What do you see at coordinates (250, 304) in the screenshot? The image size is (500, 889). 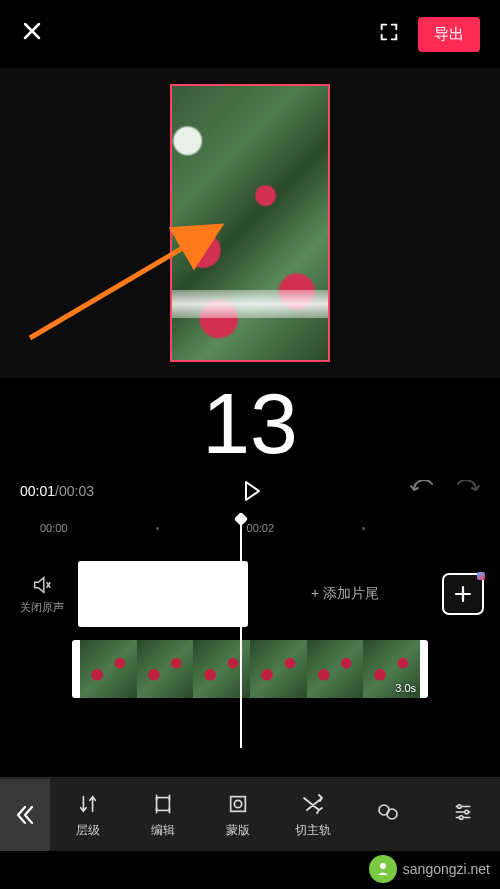 I see `text-overlay` at bounding box center [250, 304].